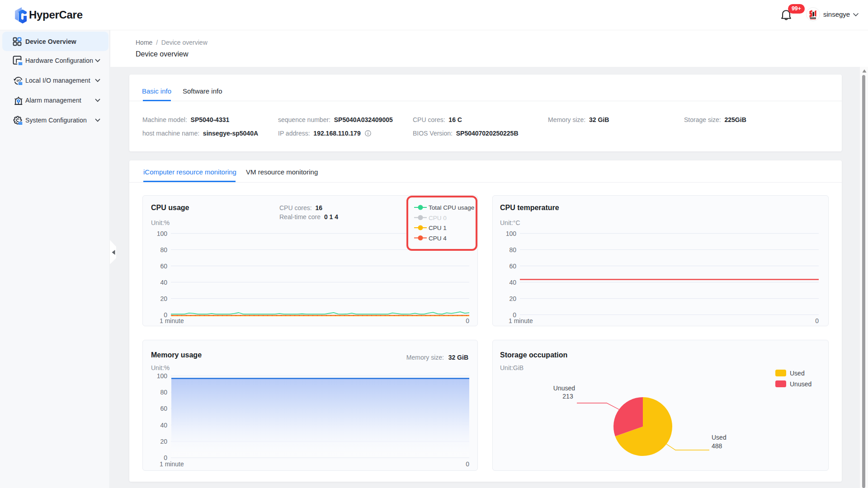  I want to click on svg-text: Total CPU usage, so click(451, 208).